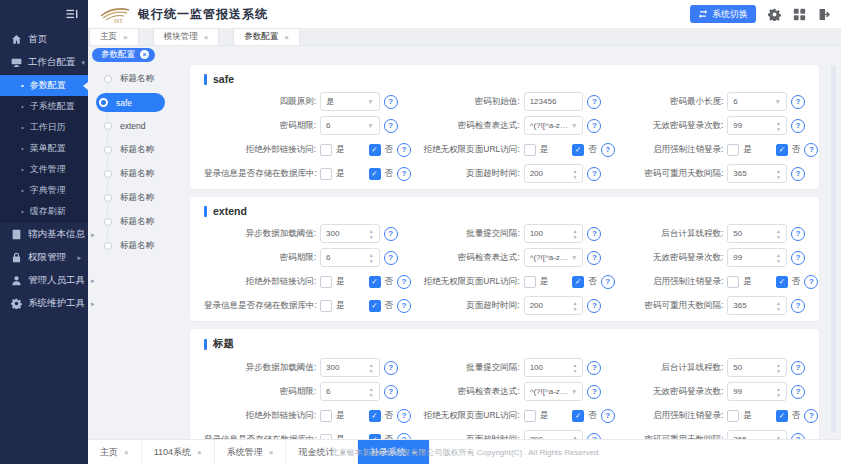  I want to click on sidebar-item-workbench-config: 工作台配置▾, so click(44, 62).